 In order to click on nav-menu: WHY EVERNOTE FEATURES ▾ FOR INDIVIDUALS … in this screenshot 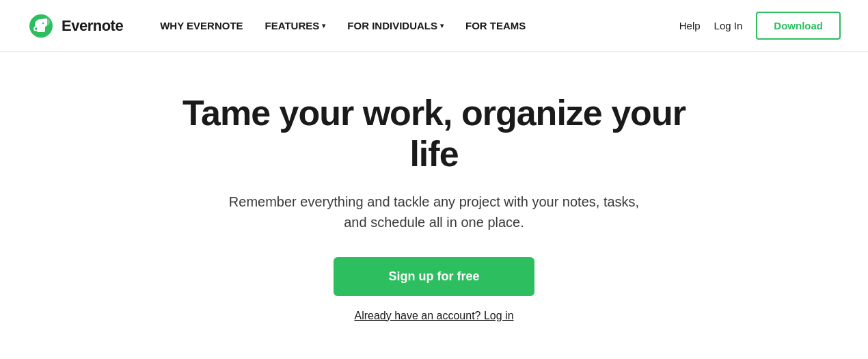, I will do `click(415, 26)`.